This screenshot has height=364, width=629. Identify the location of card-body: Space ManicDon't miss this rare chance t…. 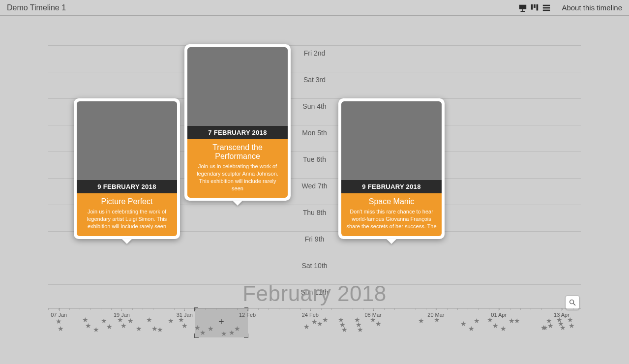
(391, 214).